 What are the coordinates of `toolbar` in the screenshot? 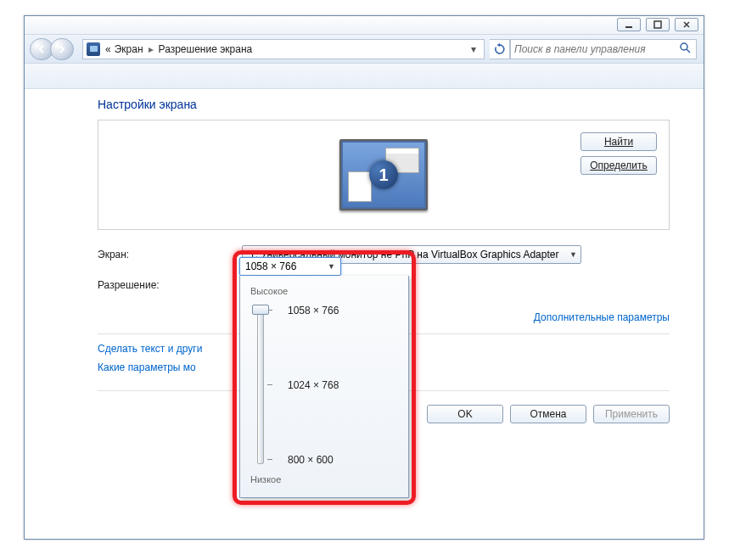 It's located at (364, 76).